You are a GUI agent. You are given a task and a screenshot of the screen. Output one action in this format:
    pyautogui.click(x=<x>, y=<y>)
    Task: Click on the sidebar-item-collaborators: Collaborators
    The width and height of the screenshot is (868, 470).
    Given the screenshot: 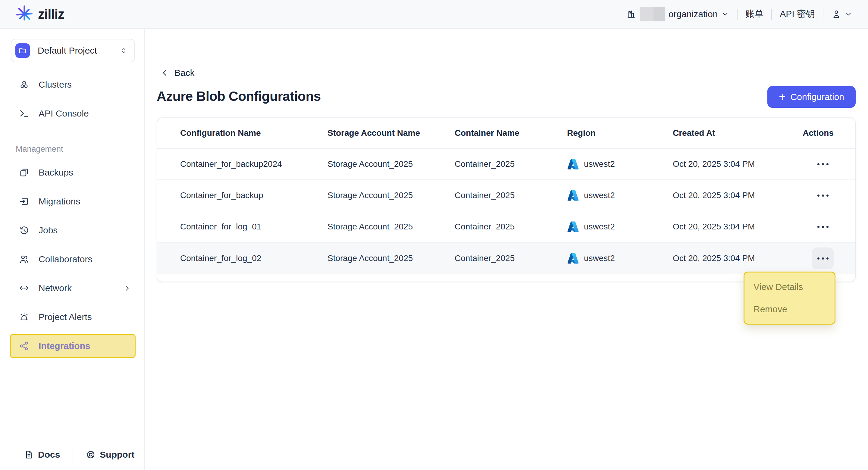 What is the action you would take?
    pyautogui.click(x=72, y=259)
    